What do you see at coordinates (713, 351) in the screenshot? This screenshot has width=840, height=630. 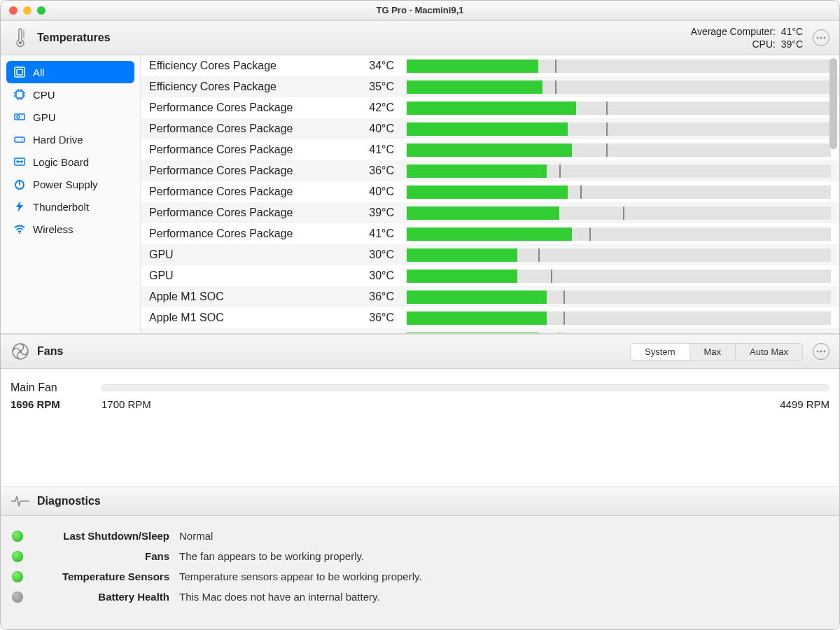 I see `fan-mode-max: Max` at bounding box center [713, 351].